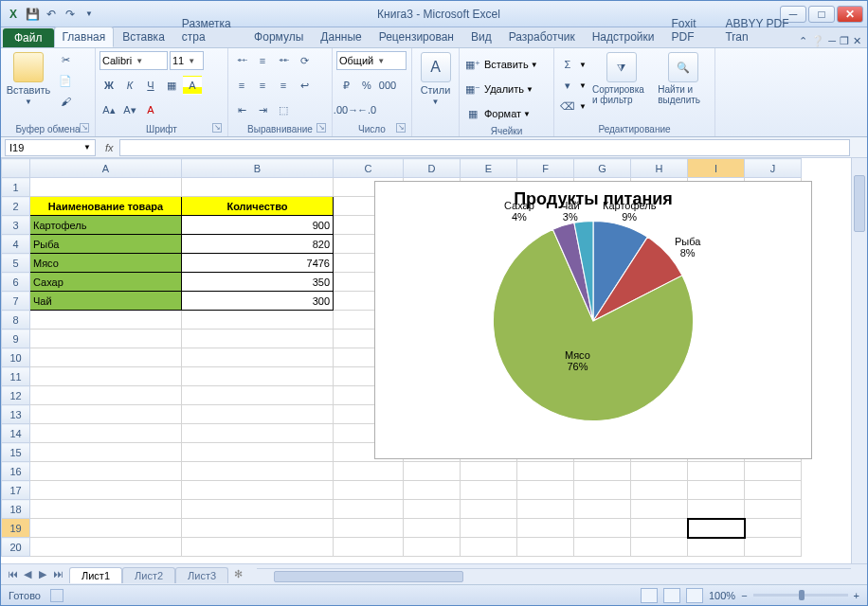 Image resolution: width=868 pixels, height=606 pixels. I want to click on doc-close-icon: ✕, so click(857, 42).